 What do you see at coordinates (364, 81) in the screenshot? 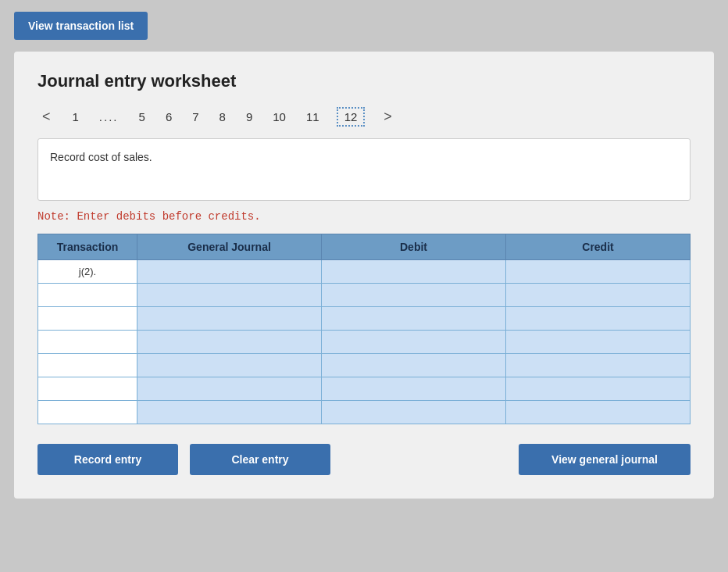
I see `worksheet-title: Journal entry worksheet` at bounding box center [364, 81].